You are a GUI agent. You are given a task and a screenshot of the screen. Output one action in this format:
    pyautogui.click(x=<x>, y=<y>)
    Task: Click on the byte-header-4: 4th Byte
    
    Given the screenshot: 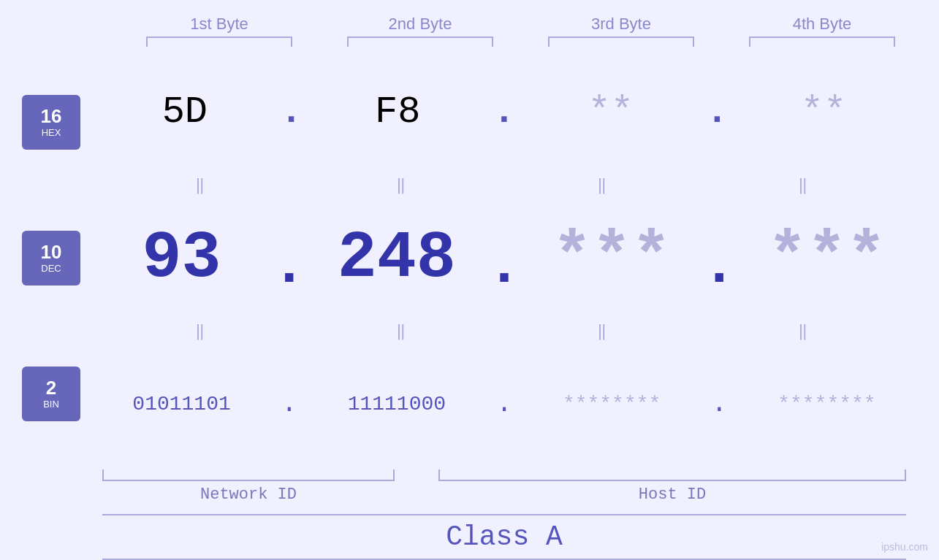 What is the action you would take?
    pyautogui.click(x=822, y=24)
    